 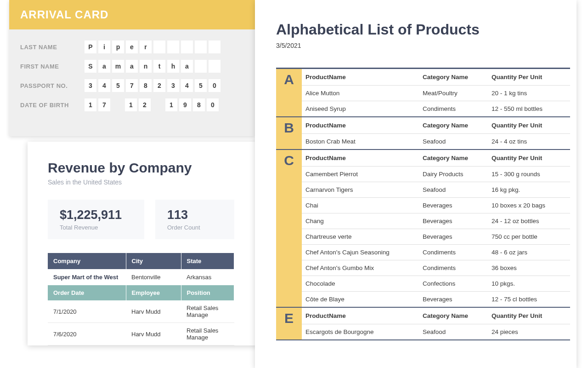 What do you see at coordinates (360, 221) in the screenshot?
I see `product-cell: Chang` at bounding box center [360, 221].